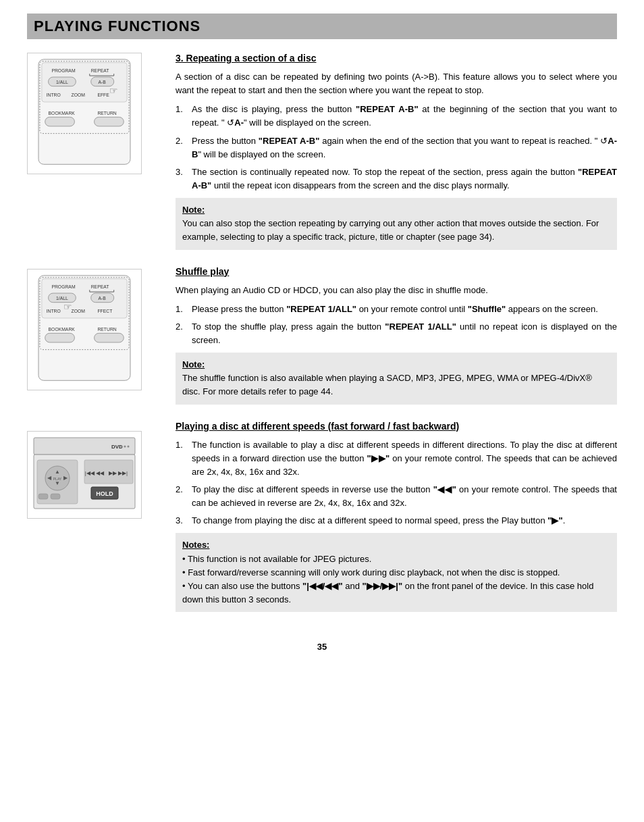  What do you see at coordinates (105, 311) in the screenshot?
I see `svg-text: FFECT` at bounding box center [105, 311].